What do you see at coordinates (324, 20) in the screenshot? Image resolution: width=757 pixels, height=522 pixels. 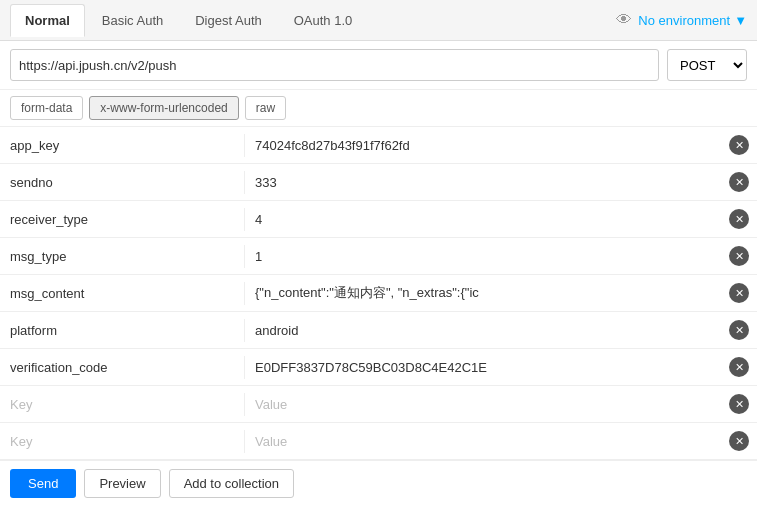 I see `tab-oauth: OAuth 1.0` at bounding box center [324, 20].